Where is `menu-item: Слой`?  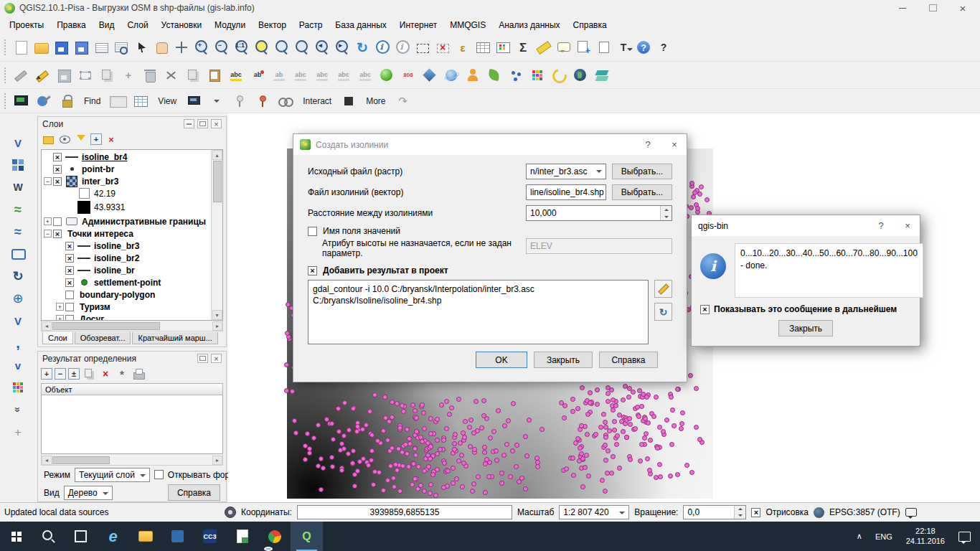
menu-item: Слой is located at coordinates (138, 25).